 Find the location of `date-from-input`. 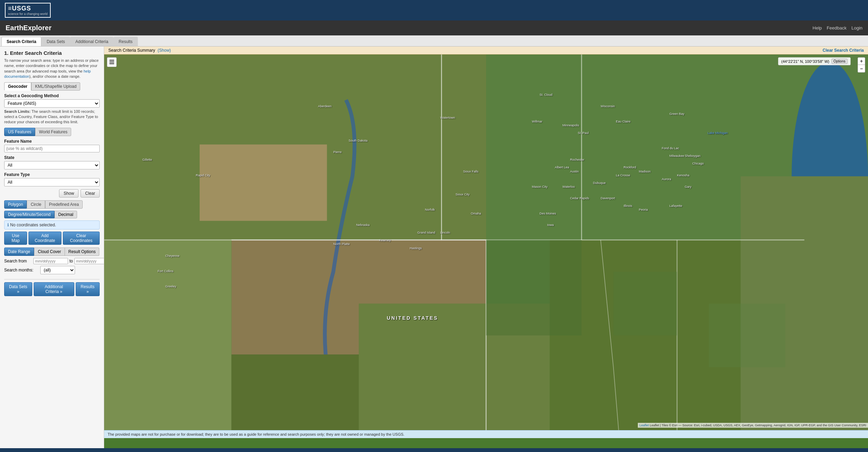

date-from-input is located at coordinates (51, 261).